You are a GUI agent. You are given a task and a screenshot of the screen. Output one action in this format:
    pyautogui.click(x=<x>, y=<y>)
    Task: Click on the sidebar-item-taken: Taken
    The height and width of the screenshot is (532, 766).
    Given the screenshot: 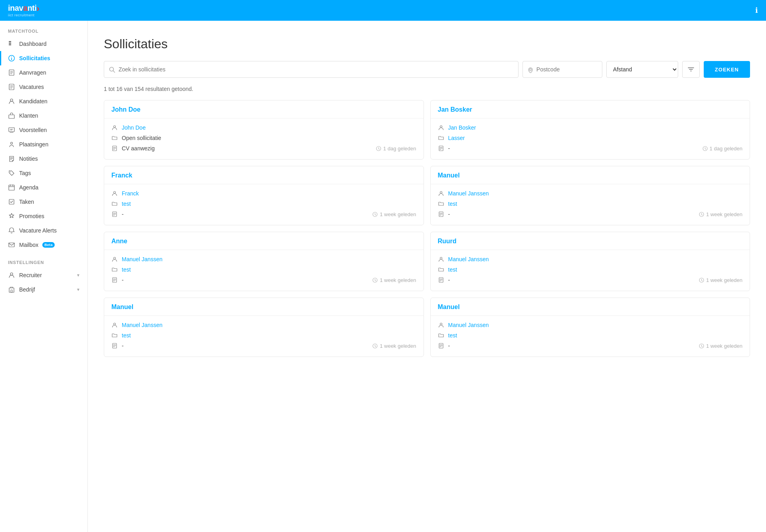 What is the action you would take?
    pyautogui.click(x=44, y=202)
    